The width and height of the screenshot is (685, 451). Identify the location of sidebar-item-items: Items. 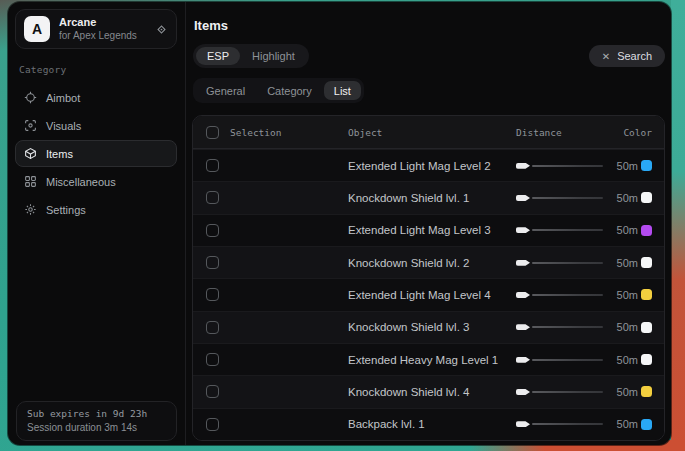
(96, 154).